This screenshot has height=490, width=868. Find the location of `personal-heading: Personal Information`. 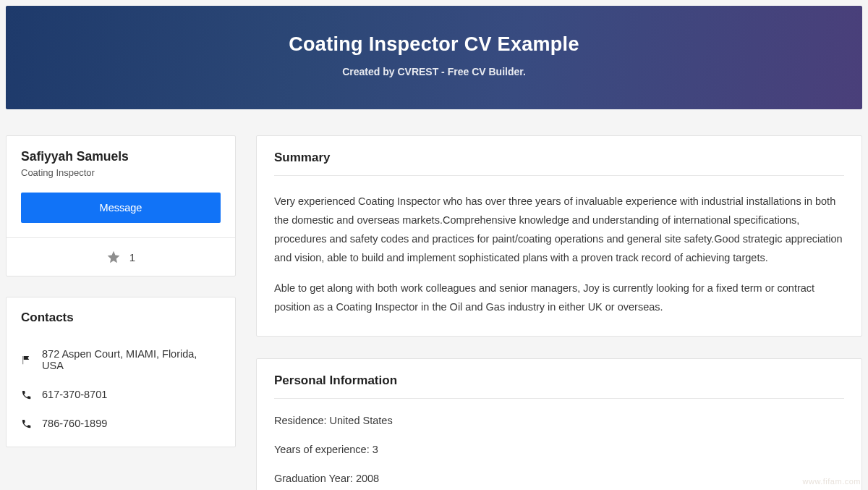

personal-heading: Personal Information is located at coordinates (559, 381).